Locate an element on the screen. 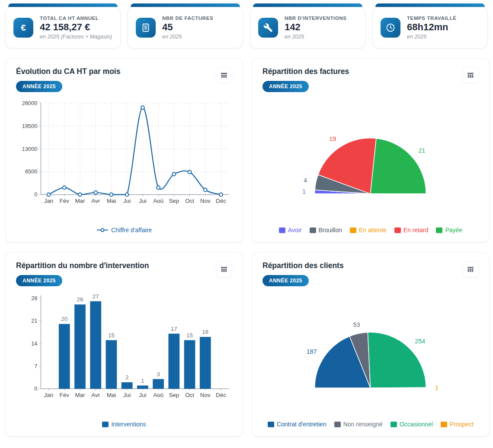 This screenshot has width=493, height=448. legend-label: En retard is located at coordinates (416, 230).